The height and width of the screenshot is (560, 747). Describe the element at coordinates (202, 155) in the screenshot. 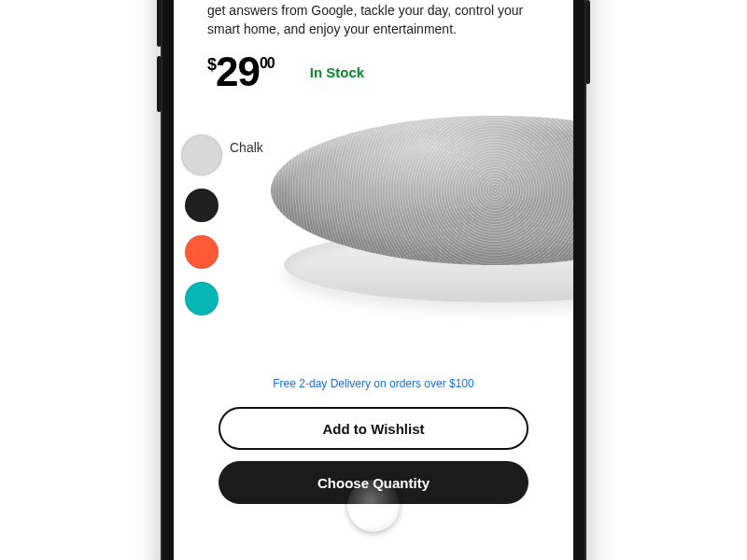

I see `color-swatch-chalk` at that location.